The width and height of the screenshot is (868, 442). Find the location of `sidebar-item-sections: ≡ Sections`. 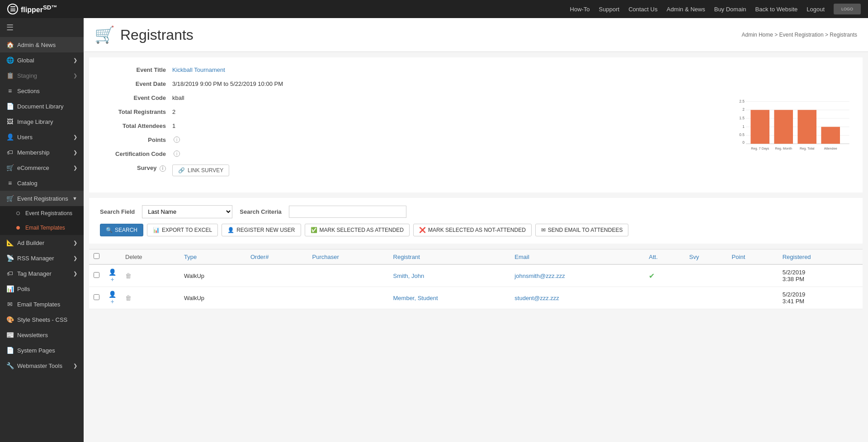

sidebar-item-sections: ≡ Sections is located at coordinates (42, 91).